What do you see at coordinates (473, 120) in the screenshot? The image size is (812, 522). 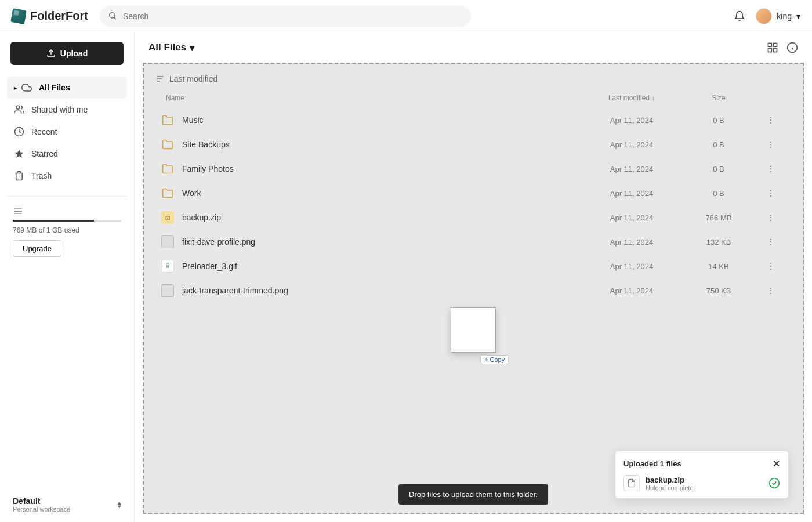 I see `table-row: MusicApr 11, 20240 B⋮` at bounding box center [473, 120].